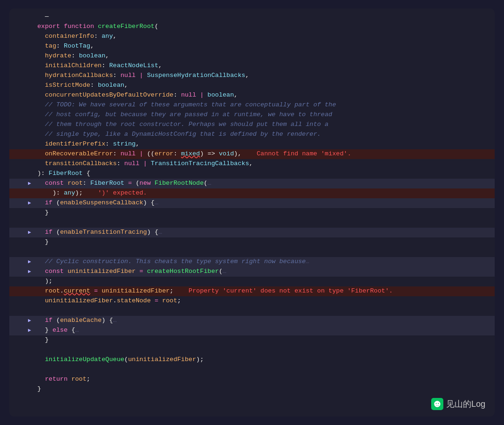 The image size is (504, 425). Describe the element at coordinates (466, 404) in the screenshot. I see `watermark-text: 见山的Log` at that location.